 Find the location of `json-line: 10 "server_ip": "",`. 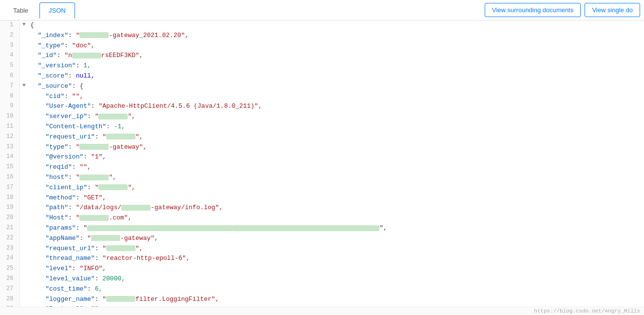

json-line: 10 "server_ip": "", is located at coordinates (322, 117).